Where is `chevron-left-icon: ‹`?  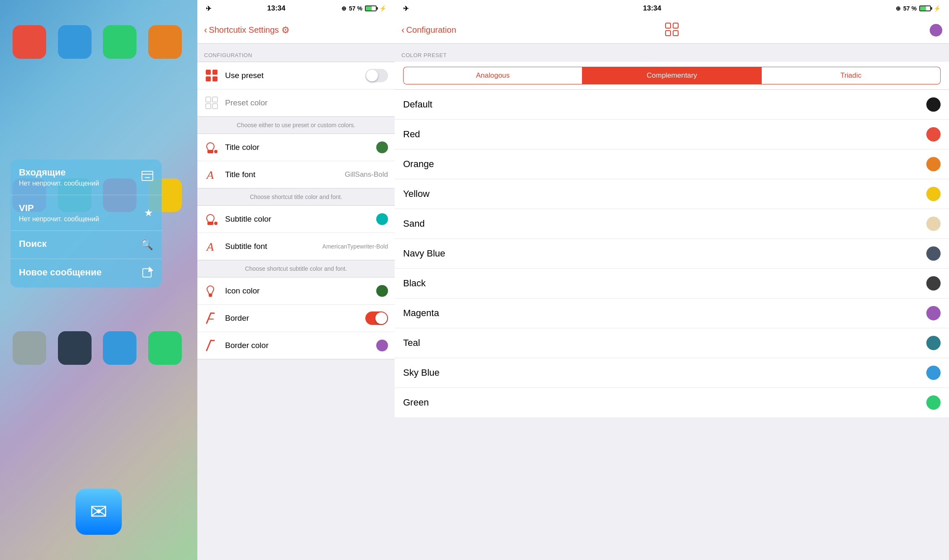 chevron-left-icon: ‹ is located at coordinates (206, 30).